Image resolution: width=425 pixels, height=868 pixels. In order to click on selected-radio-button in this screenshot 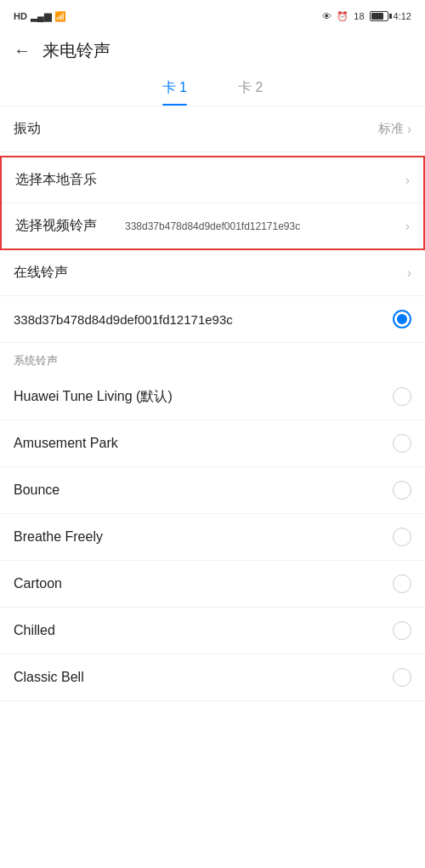, I will do `click(402, 319)`.